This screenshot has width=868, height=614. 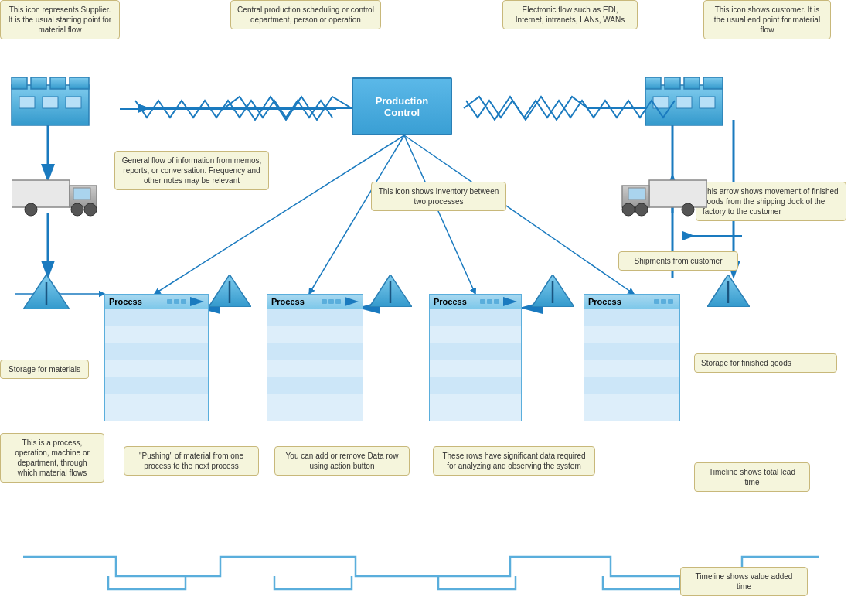 What do you see at coordinates (50, 99) in the screenshot?
I see `supplier-factory` at bounding box center [50, 99].